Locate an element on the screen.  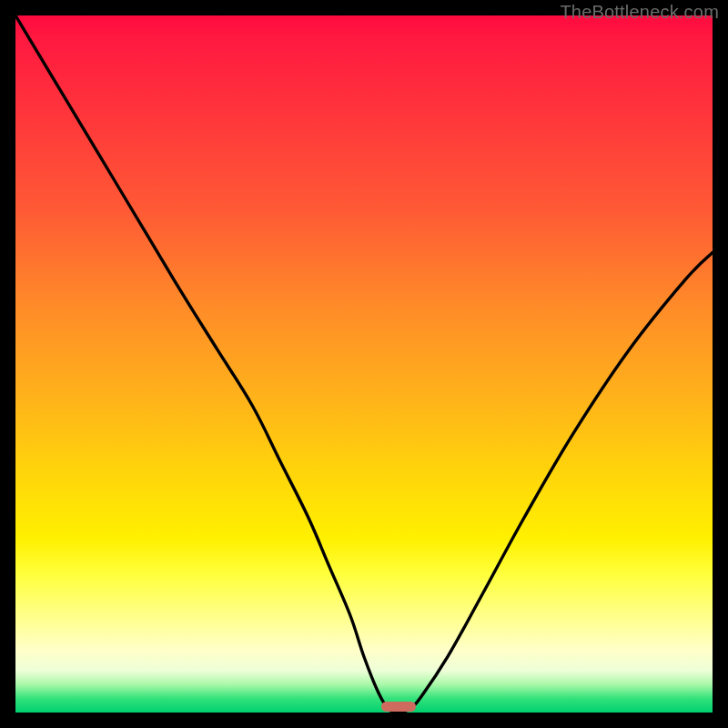
watermark-text: TheBottleneck.com is located at coordinates (639, 13).